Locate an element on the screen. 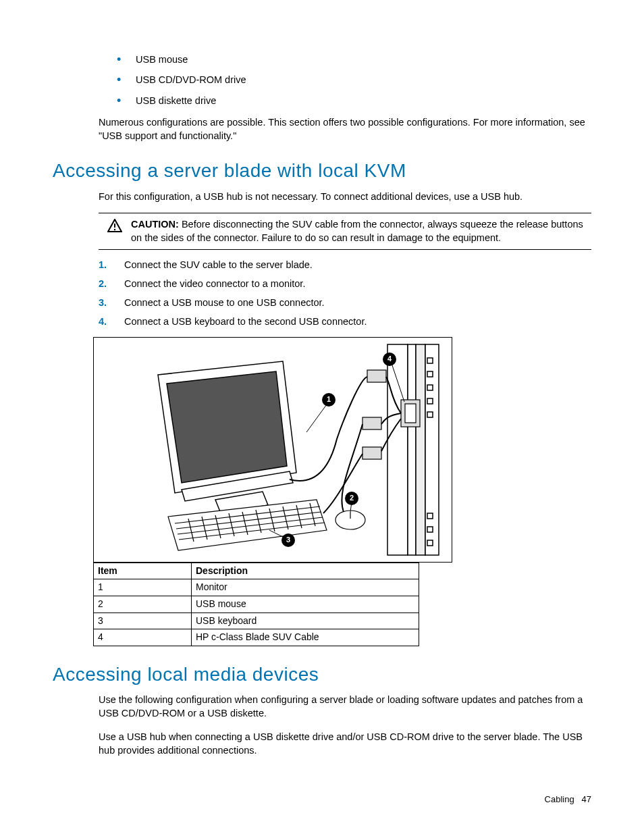 The width and height of the screenshot is (644, 834). table-row: 4 HP c-Class Blade SUV Cable is located at coordinates (257, 637).